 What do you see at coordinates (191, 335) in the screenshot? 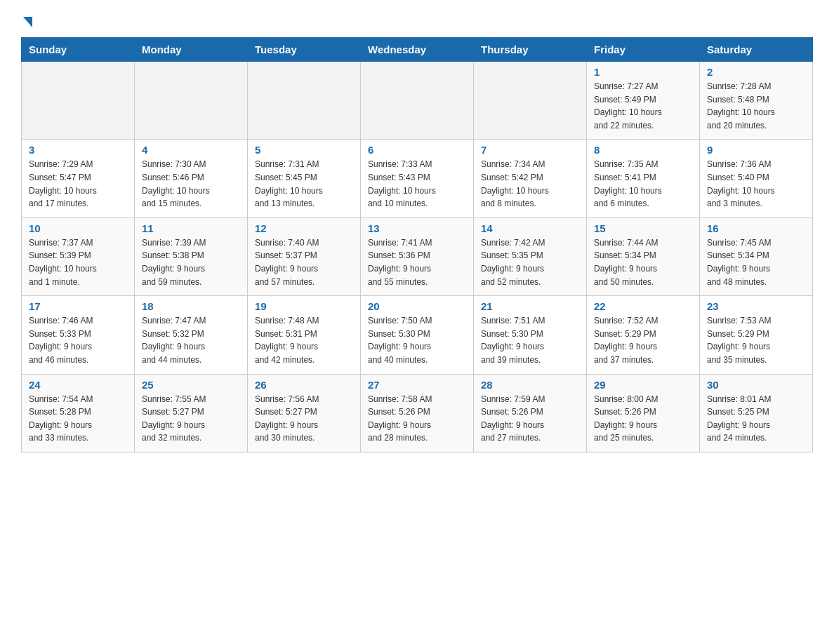
I see `calendar-cell: 18Sunrise: 7:47 AMSunset: 5:32 PMDayligh…` at bounding box center [191, 335].